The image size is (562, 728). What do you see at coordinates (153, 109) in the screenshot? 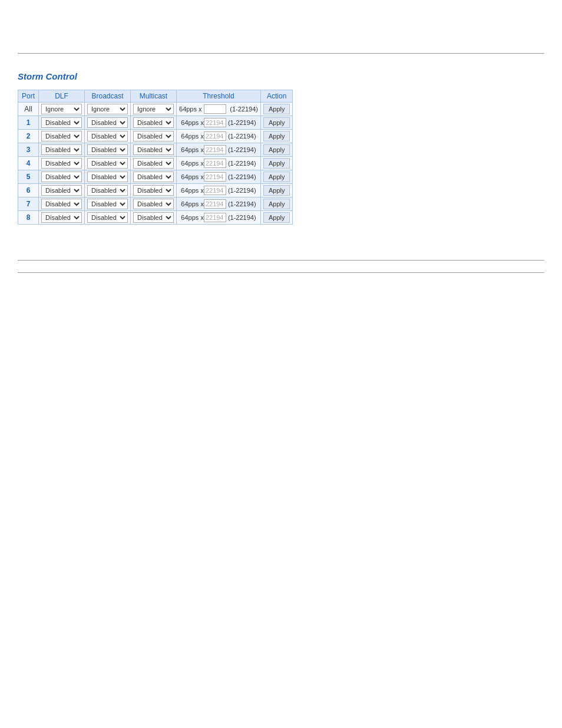
I see `multicast-select-all: Ignore Disabled Enabled` at bounding box center [153, 109].